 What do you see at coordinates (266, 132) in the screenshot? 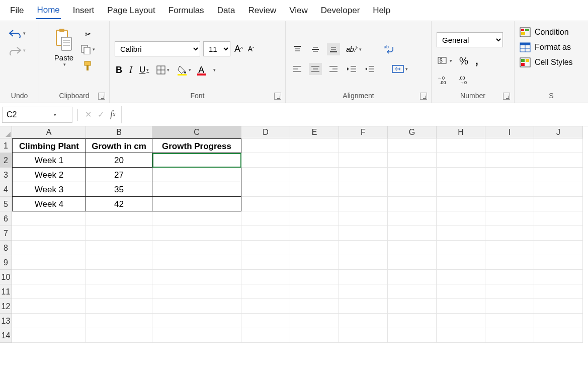
I see `col-header-D: D` at bounding box center [266, 132].